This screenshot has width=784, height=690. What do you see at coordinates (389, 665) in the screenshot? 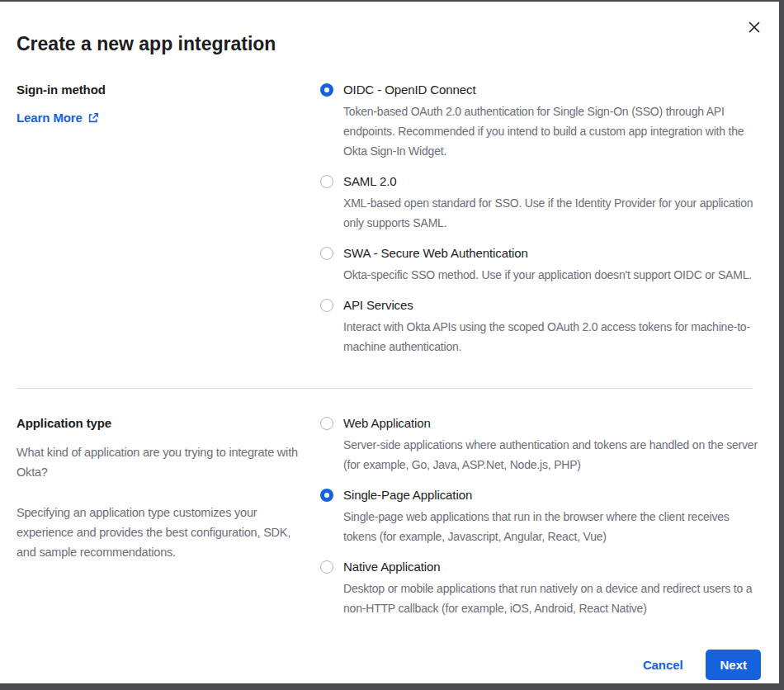
I see `dialog-footer: Cancel Next` at bounding box center [389, 665].